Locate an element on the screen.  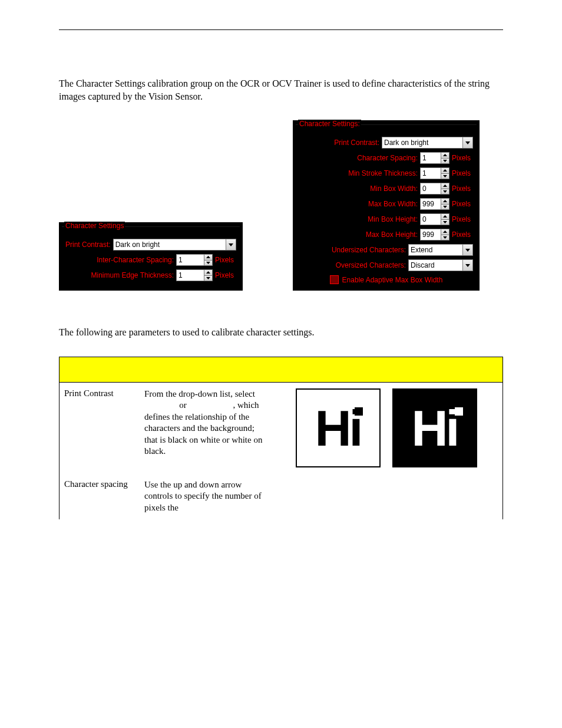
min-stroke-thickness-stepper: 1 is located at coordinates (435, 173).